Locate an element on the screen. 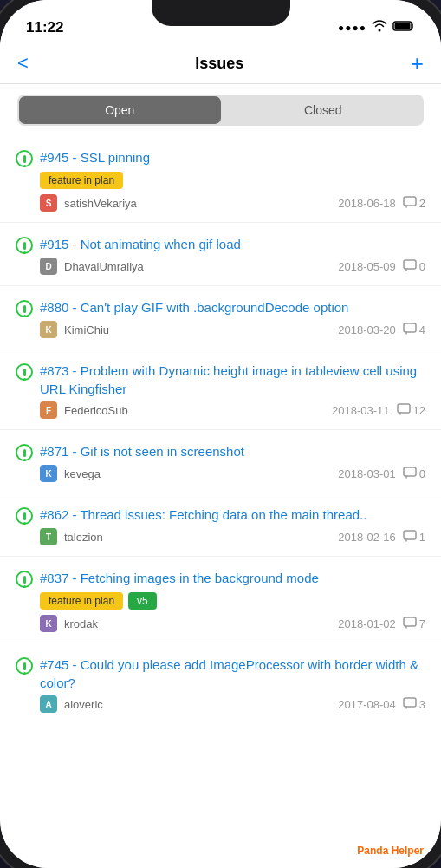  tag-row: feature in plan is located at coordinates (232, 180).